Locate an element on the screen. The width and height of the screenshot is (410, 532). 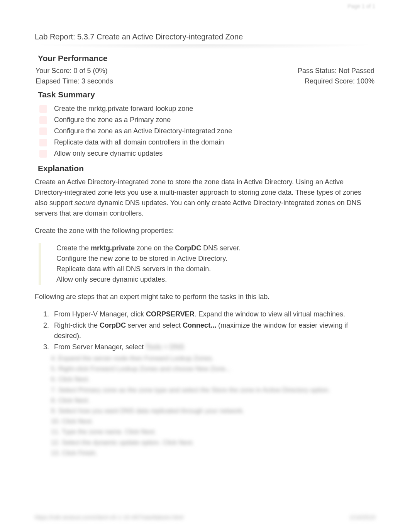
callout-text: Replicate data with all DNS servers in t… is located at coordinates (134, 269).